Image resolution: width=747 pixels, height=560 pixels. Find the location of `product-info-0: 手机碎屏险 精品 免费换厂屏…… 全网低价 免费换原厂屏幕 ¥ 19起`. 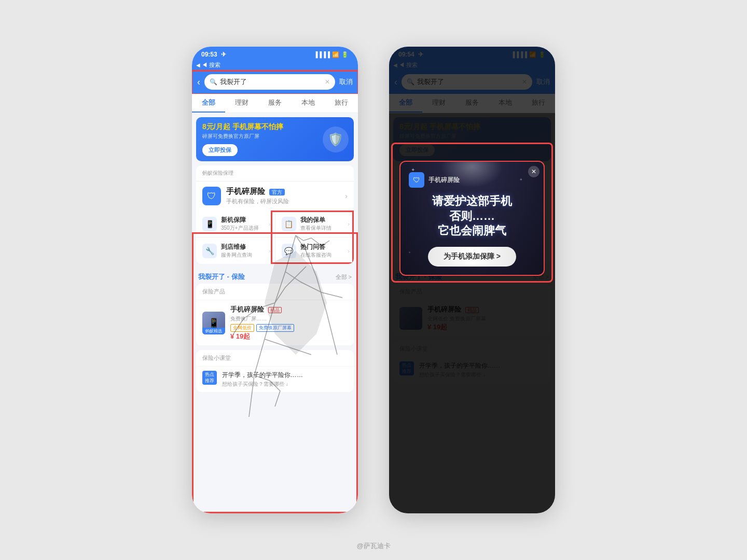

product-info-0: 手机碎屏险 精品 免费换厂屏…… 全网低价 免费换原厂屏幕 ¥ 19起 is located at coordinates (289, 323).